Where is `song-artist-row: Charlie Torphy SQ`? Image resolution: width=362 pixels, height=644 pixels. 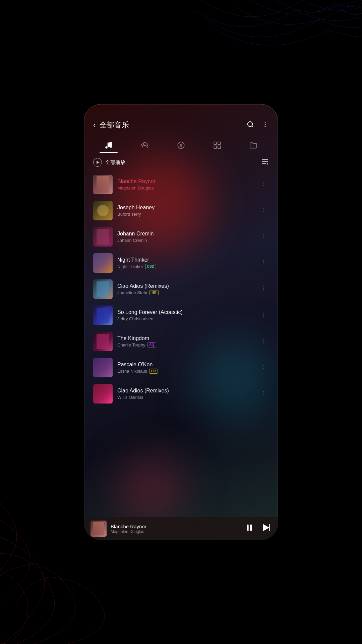 song-artist-row: Charlie Torphy SQ is located at coordinates (186, 345).